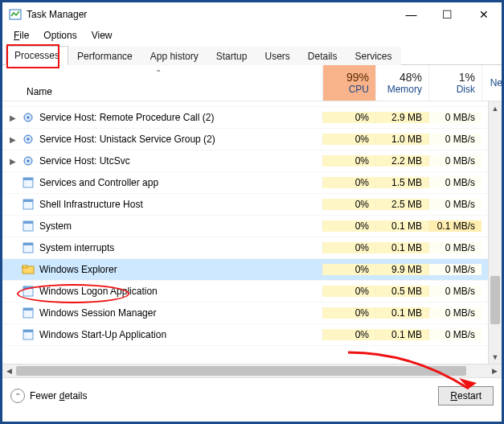 This screenshot has width=504, height=424. What do you see at coordinates (127, 117) in the screenshot?
I see `process-name: Service Host: Remote Procedure Call (2)` at bounding box center [127, 117].